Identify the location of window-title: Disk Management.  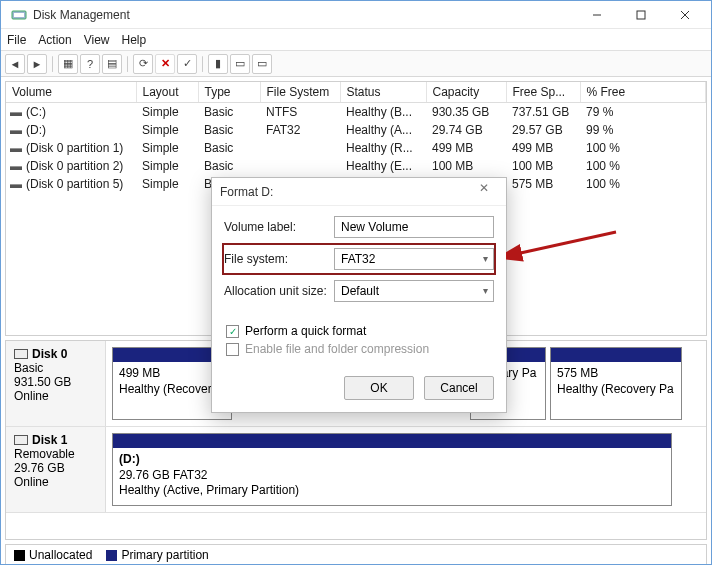
(82, 15).